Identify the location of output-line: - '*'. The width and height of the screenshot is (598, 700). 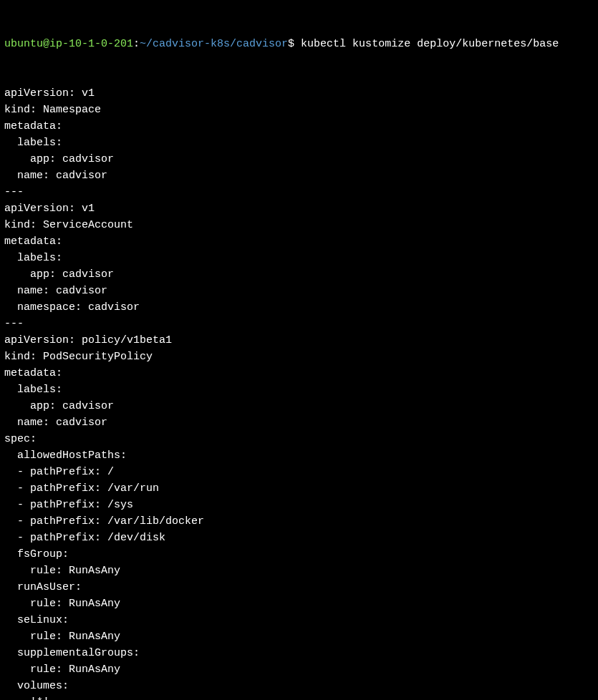
(299, 697).